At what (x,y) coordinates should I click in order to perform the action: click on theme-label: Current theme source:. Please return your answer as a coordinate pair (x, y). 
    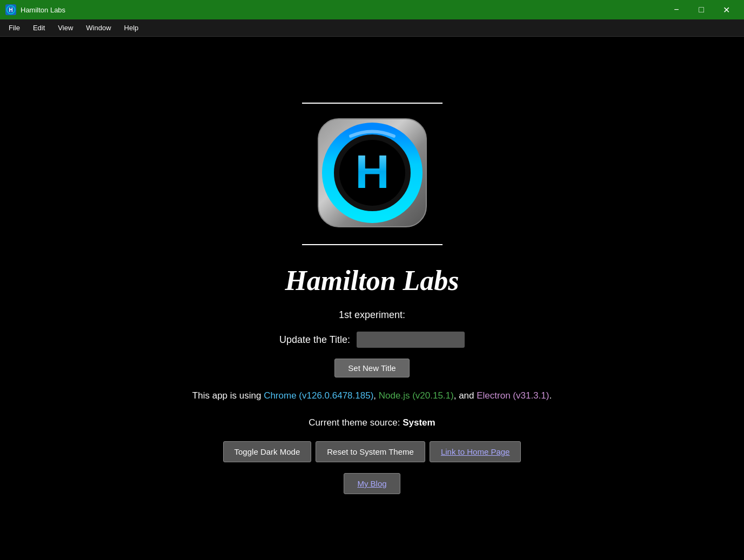
    Looking at the image, I should click on (356, 422).